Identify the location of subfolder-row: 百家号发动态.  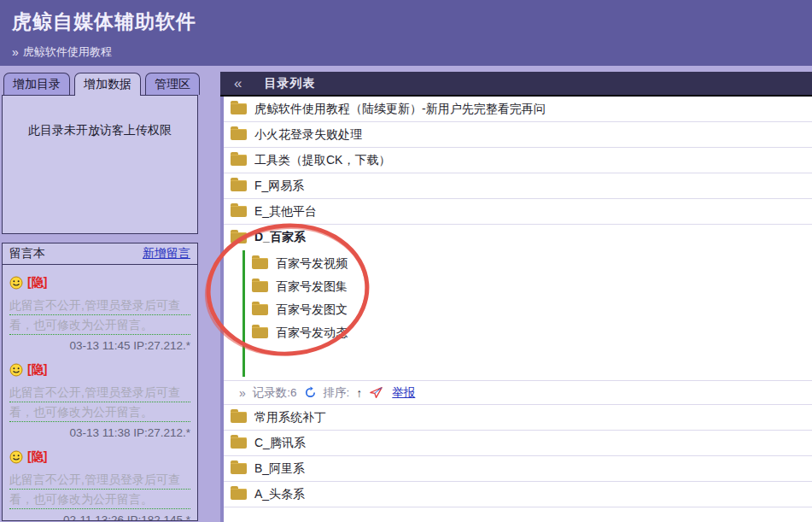
(517, 333).